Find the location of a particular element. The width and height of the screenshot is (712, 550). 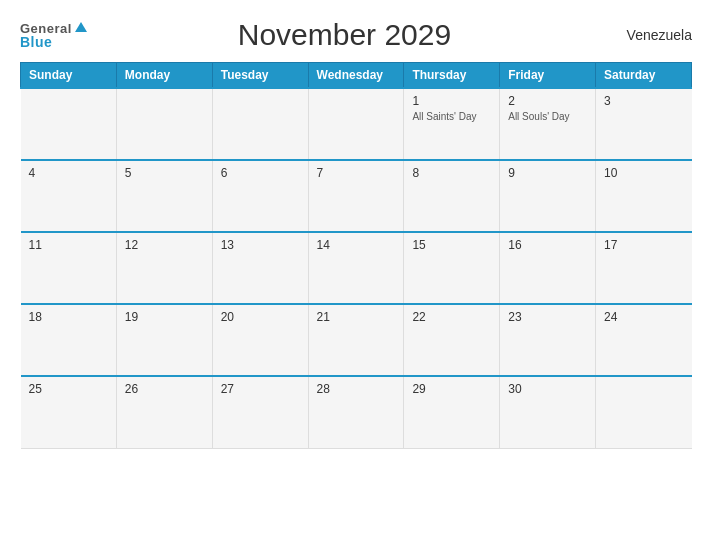

col-tuesday: Tuesday is located at coordinates (260, 76).